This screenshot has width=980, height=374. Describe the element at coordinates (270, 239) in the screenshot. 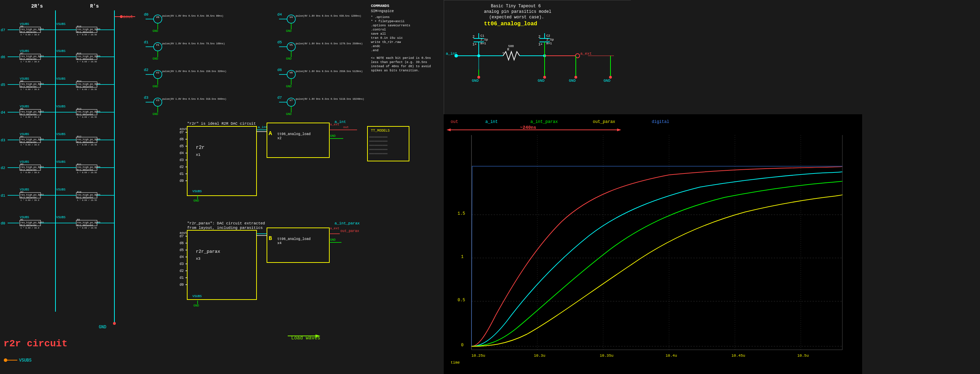

I see `svg-text: B` at that location.